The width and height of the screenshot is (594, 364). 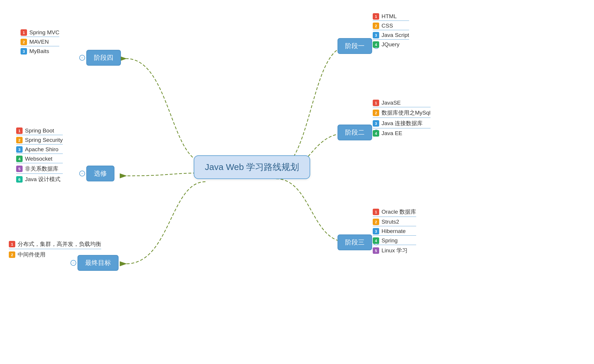 I want to click on list-item: 1 Spring MVC, so click(x=40, y=33).